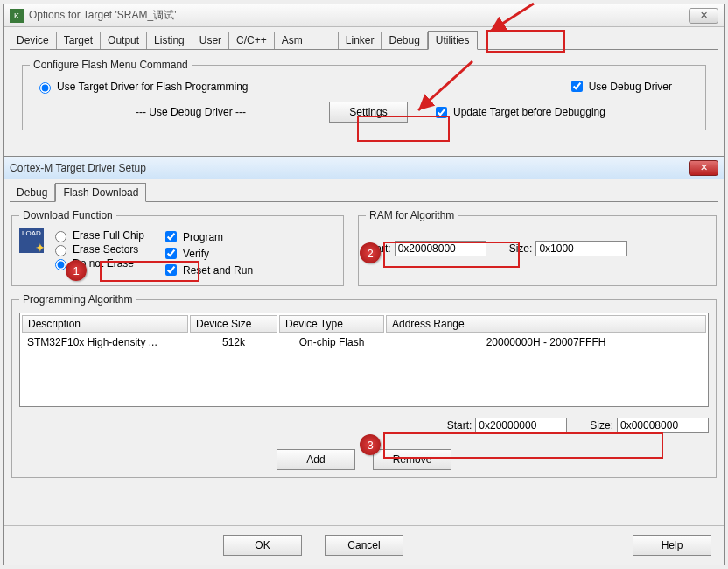 The image size is (728, 569). I want to click on table-row: STM32F10x High-density ... 512k On-chip …, so click(364, 342).